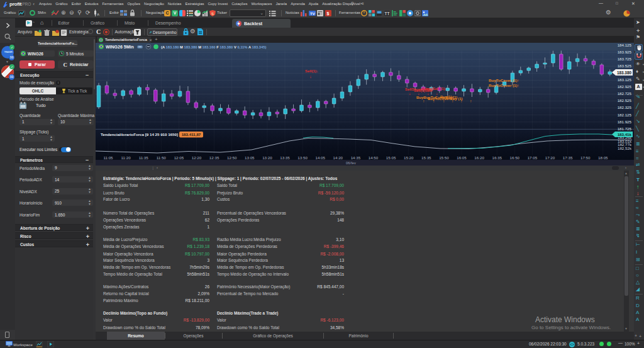 Image resolution: width=644 pixels, height=348 pixels. What do you see at coordinates (625, 101) in the screenshot?
I see `svg-text: 182.525` at bounding box center [625, 101].